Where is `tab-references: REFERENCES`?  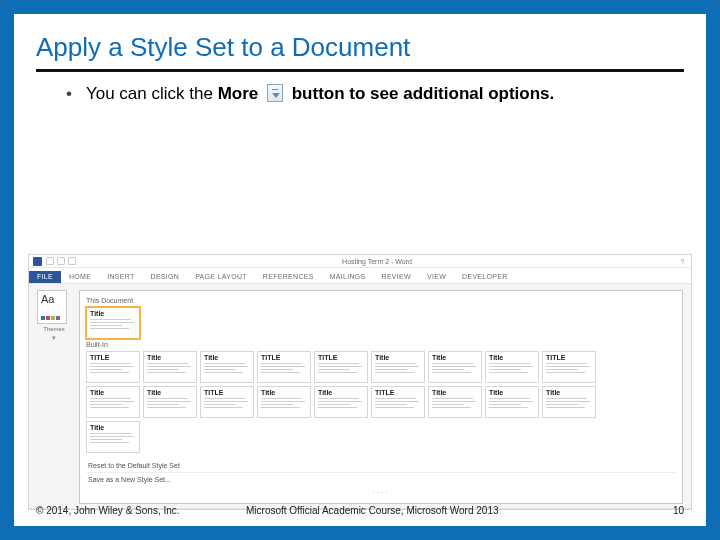 tab-references: REFERENCES is located at coordinates (288, 277).